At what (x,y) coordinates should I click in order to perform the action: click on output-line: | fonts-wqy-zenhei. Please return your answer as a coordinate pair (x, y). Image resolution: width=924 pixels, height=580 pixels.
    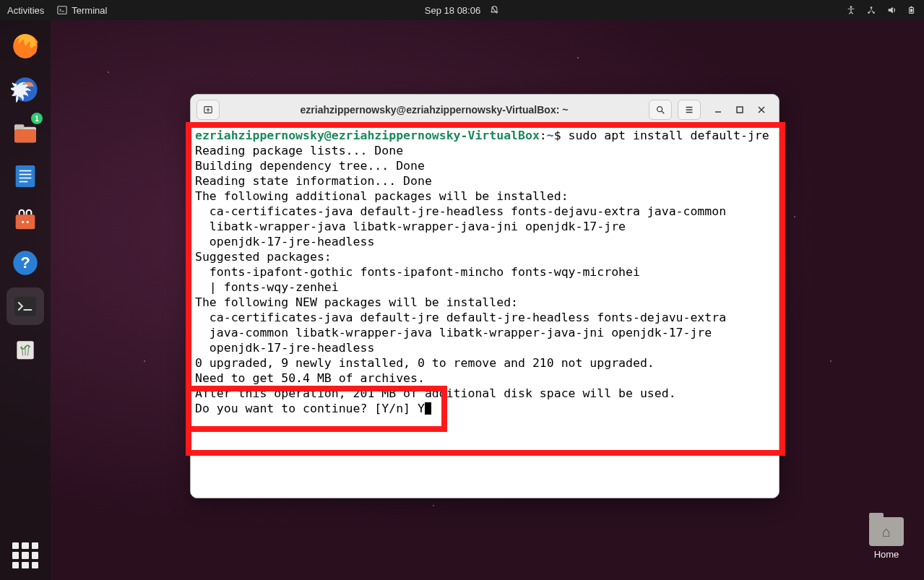
    Looking at the image, I should click on (267, 287).